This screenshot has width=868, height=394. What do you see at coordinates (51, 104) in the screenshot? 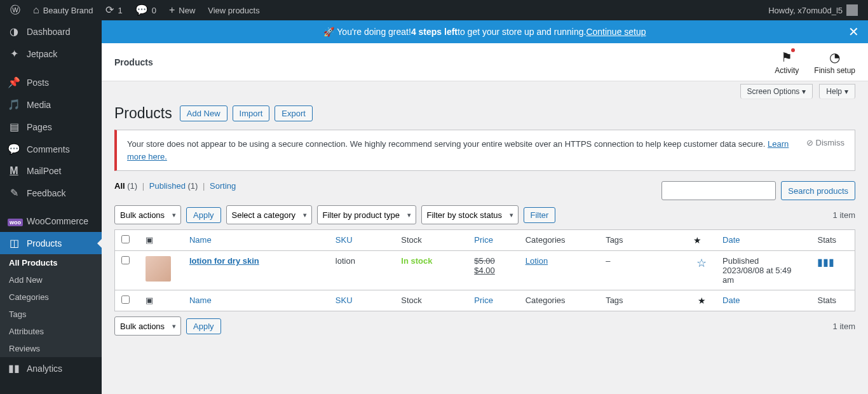
I see `sidebar-item-media: 🎵Media` at bounding box center [51, 104].